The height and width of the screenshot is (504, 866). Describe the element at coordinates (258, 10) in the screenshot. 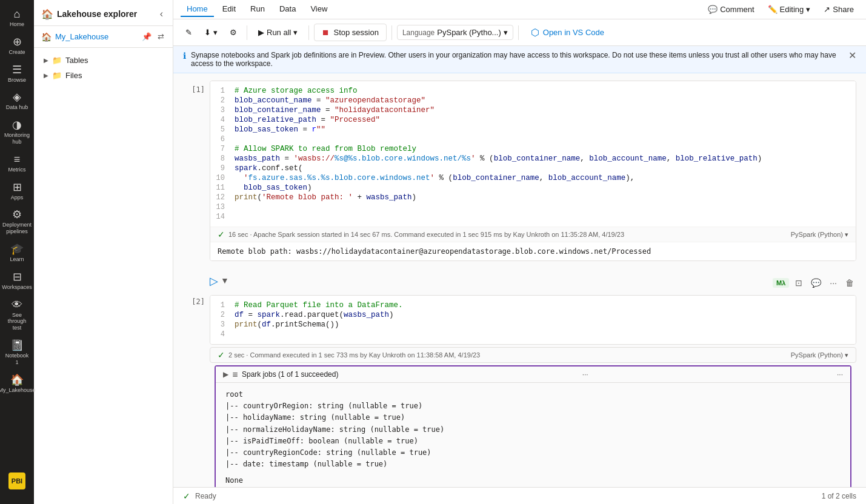

I see `menu-tab-run: Run` at that location.